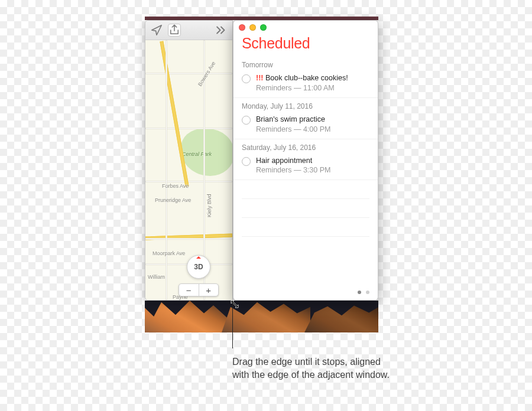 The height and width of the screenshot is (411, 532). Describe the element at coordinates (174, 113) in the screenshot. I see `highway` at that location.